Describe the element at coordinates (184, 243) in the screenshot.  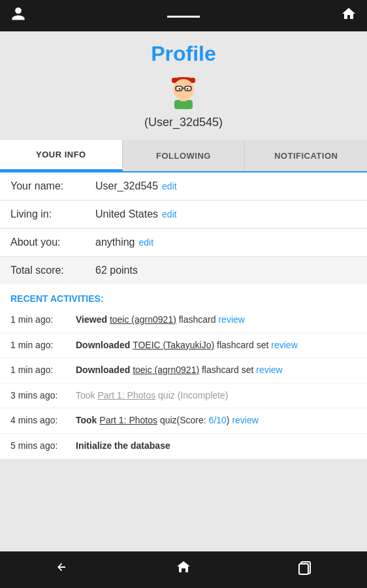
I see `about-row: About you: anything edit` at that location.